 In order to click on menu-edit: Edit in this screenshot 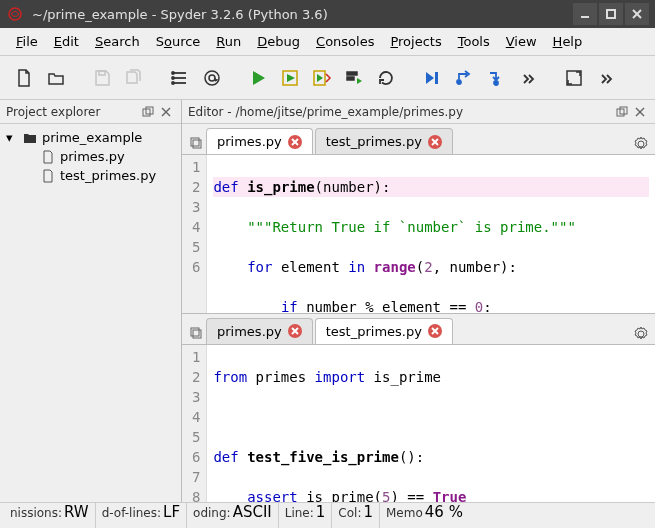, I will do `click(66, 42)`.